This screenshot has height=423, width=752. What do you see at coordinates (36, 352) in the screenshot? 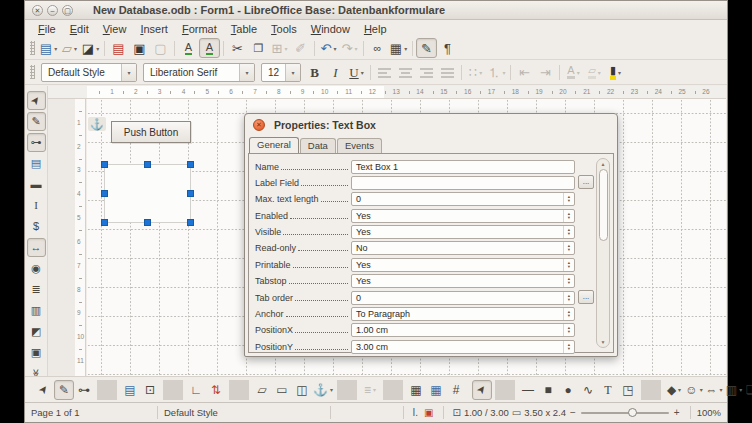
I see `frame-icon: ▣` at bounding box center [36, 352].